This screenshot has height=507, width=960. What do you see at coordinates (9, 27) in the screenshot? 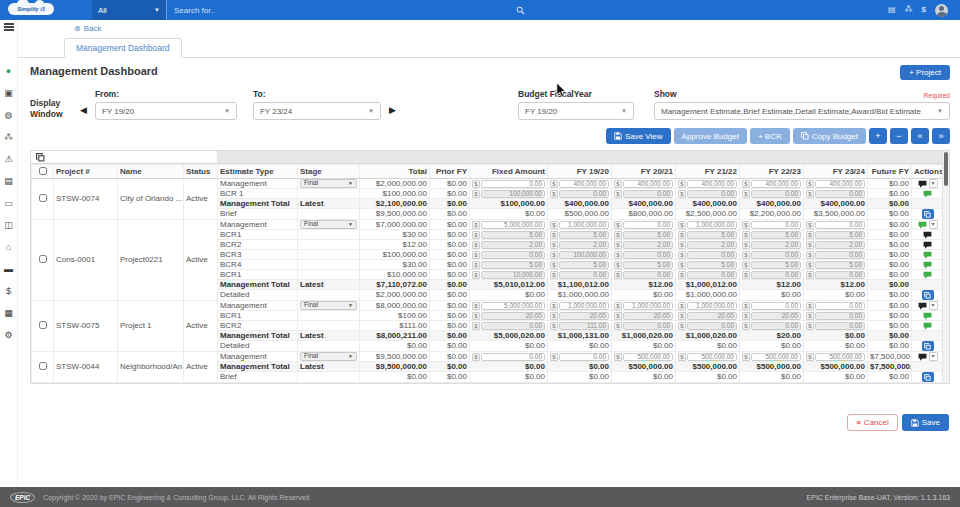
I see `menu-icon` at bounding box center [9, 27].